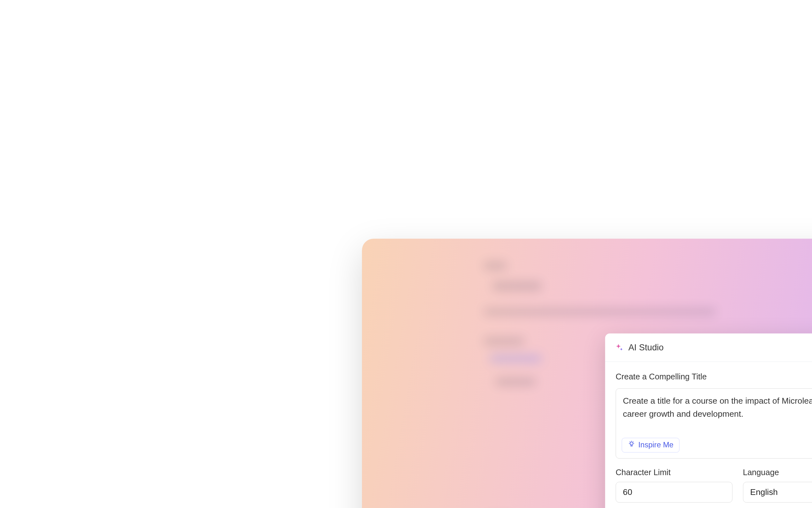 This screenshot has width=812, height=508. I want to click on ai-sparkle-icon, so click(619, 347).